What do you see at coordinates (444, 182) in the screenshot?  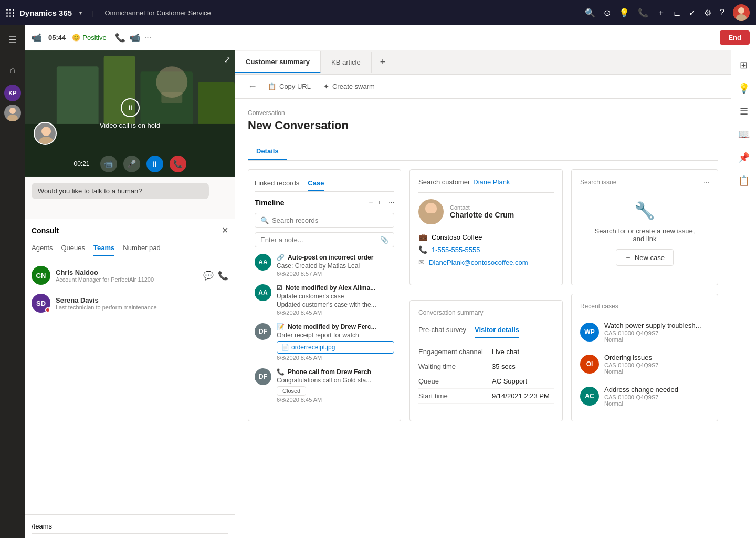 I see `search-customer-label: Search customer` at bounding box center [444, 182].